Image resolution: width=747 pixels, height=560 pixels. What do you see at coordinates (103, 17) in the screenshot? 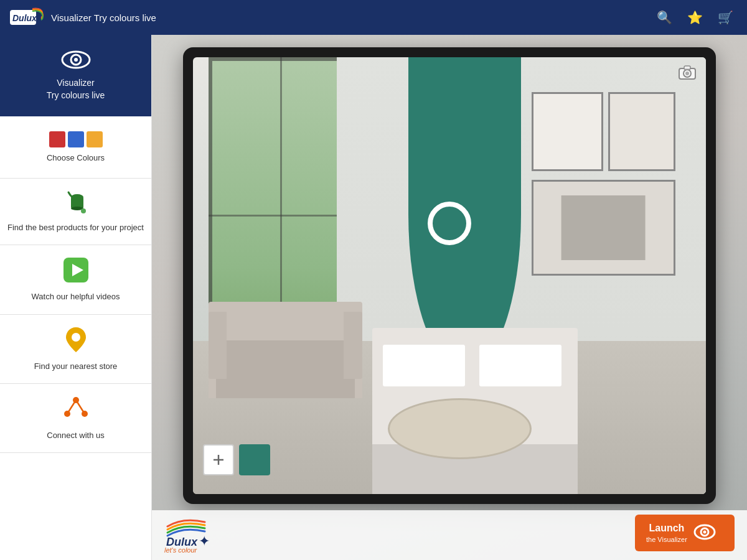
I see `nav-title: Visualizer Try colours live` at bounding box center [103, 17].